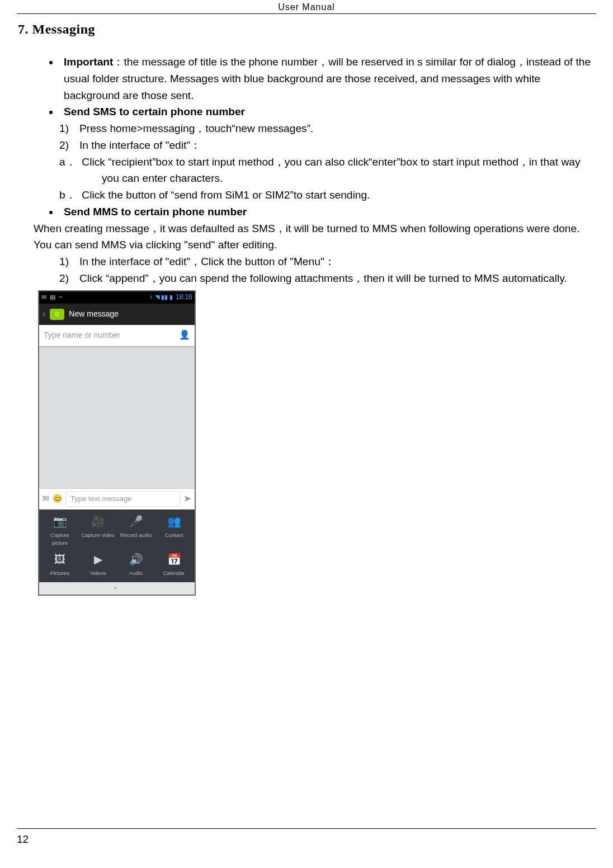  Describe the element at coordinates (117, 546) in the screenshot. I see `attachment-grid: 📷 Capture picture 🎥 Capture video 🎤 Reco…` at that location.